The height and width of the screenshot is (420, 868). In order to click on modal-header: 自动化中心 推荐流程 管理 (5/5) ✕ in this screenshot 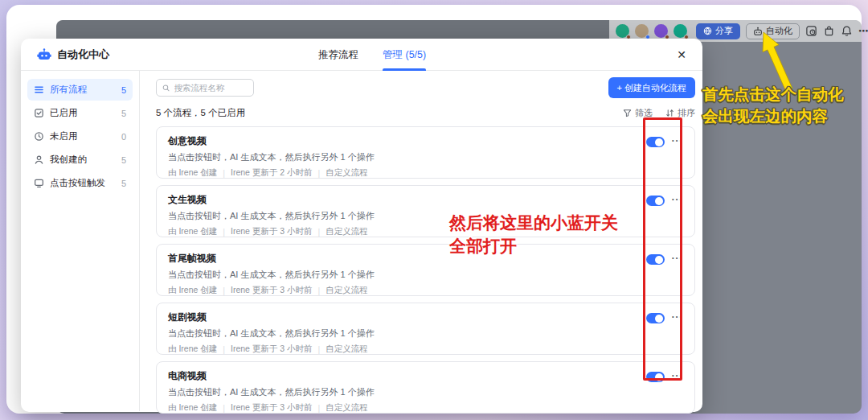, I will do `click(362, 55)`.